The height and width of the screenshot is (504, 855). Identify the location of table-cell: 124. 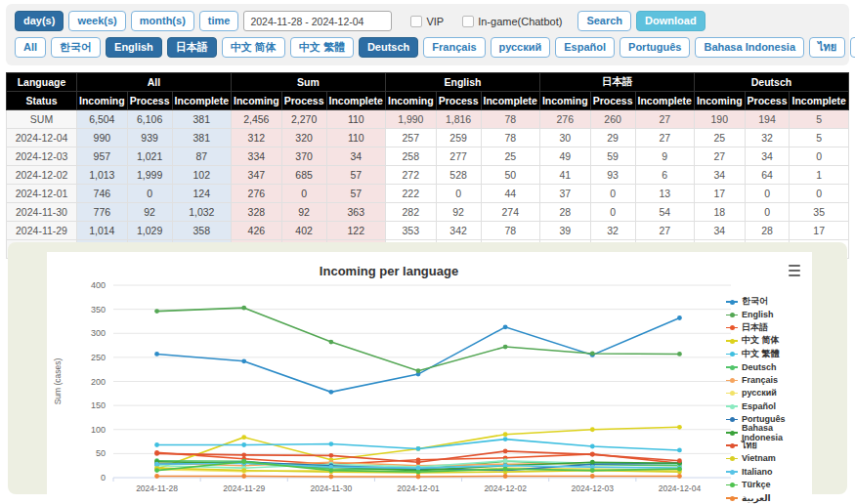
(201, 193).